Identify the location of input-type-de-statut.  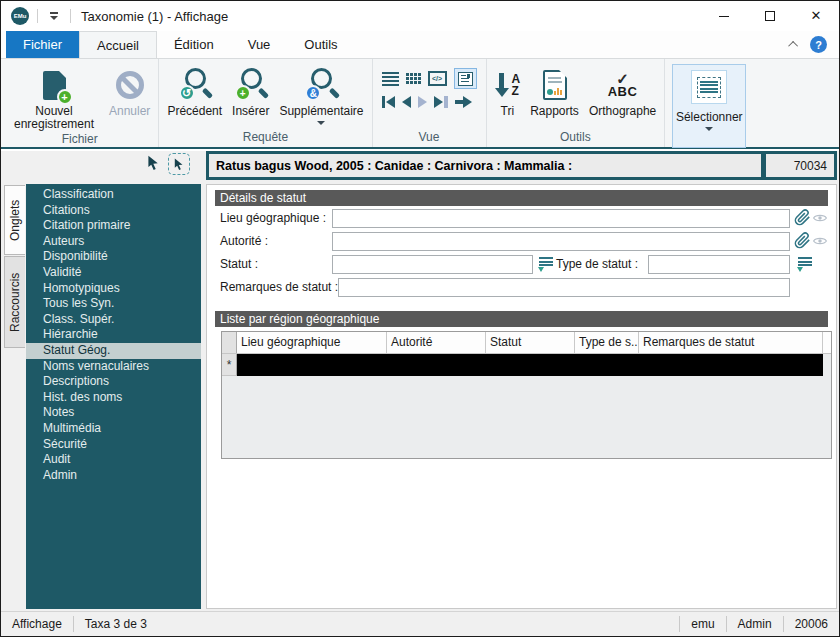
(719, 264).